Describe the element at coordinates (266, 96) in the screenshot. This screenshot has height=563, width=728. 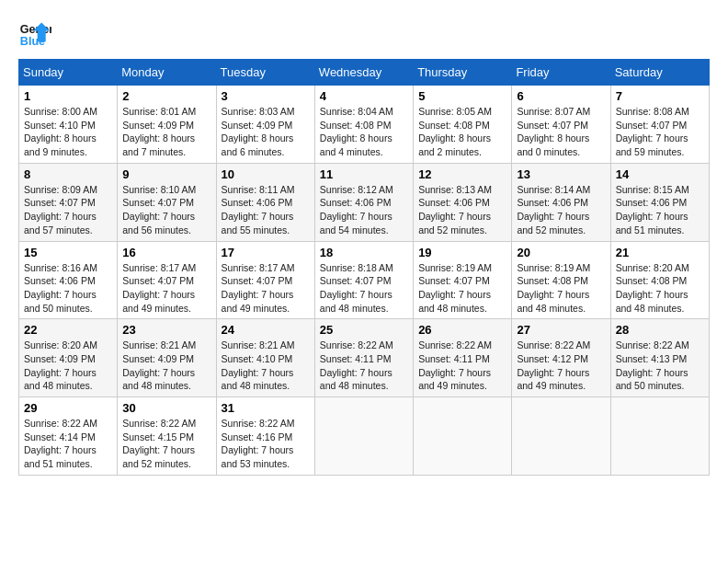
I see `day-number: 3` at that location.